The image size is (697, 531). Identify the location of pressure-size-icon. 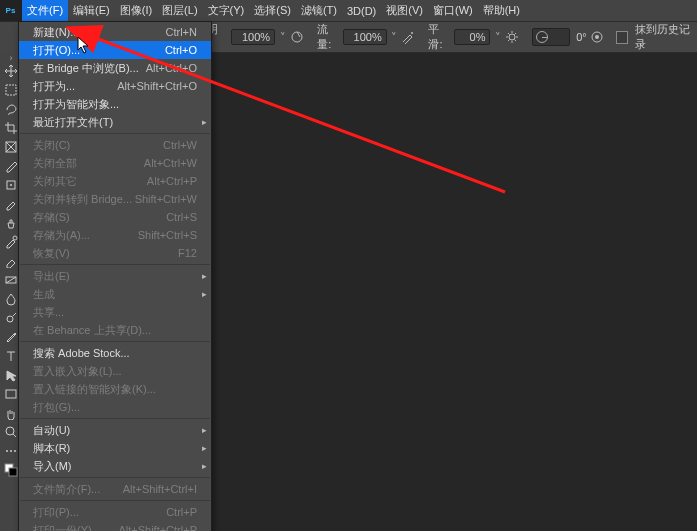
(598, 37).